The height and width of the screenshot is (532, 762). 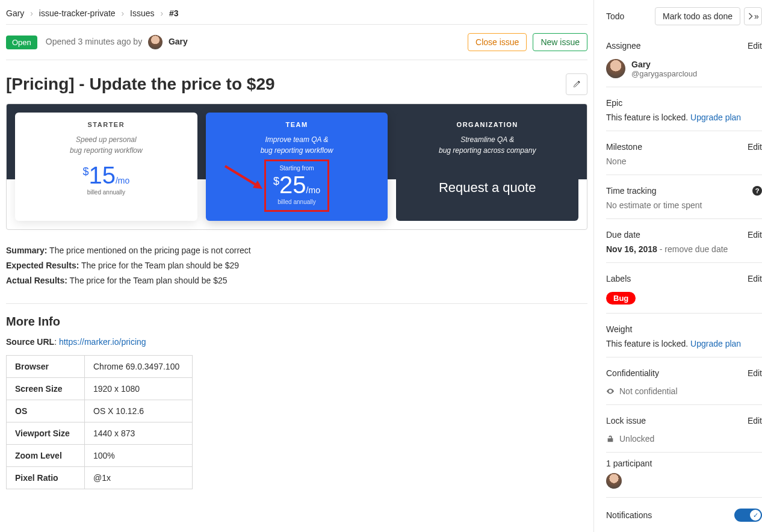 What do you see at coordinates (138, 478) in the screenshot?
I see `table-value: @1x` at bounding box center [138, 478].